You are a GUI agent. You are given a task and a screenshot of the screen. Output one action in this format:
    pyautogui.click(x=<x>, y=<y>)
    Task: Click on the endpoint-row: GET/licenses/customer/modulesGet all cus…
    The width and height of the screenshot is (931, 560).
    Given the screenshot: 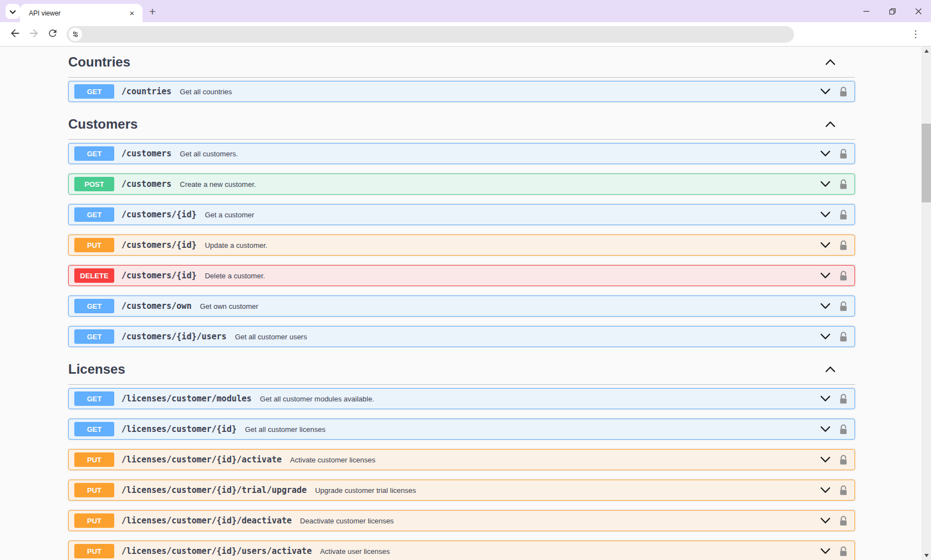 What is the action you would take?
    pyautogui.click(x=461, y=399)
    